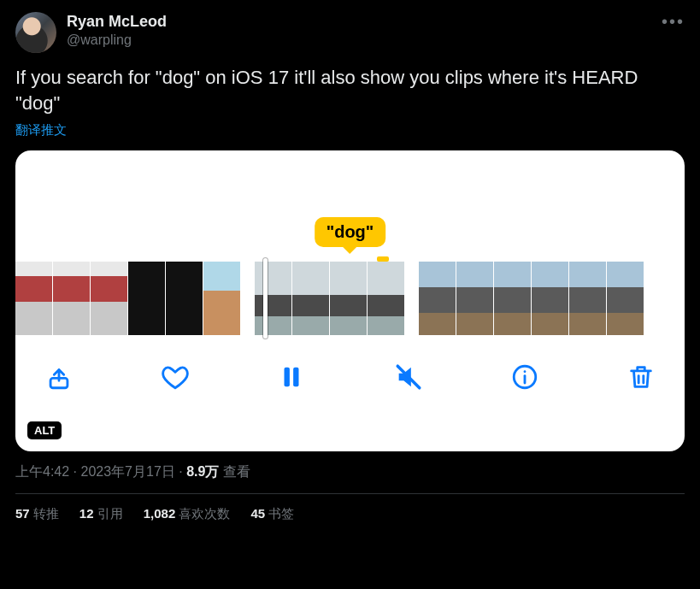 The image size is (700, 589). Describe the element at coordinates (674, 22) in the screenshot. I see `more-menu-button: •••` at that location.